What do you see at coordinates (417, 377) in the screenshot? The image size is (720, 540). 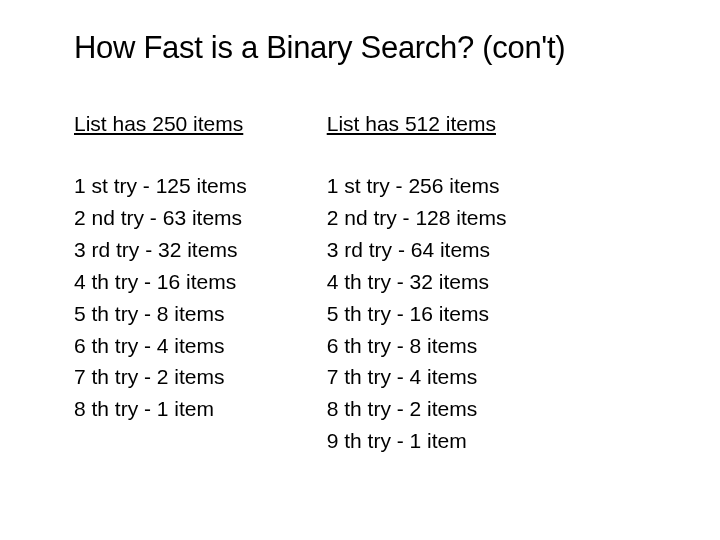 I see `try-line: 7 th try - 4 items` at bounding box center [417, 377].